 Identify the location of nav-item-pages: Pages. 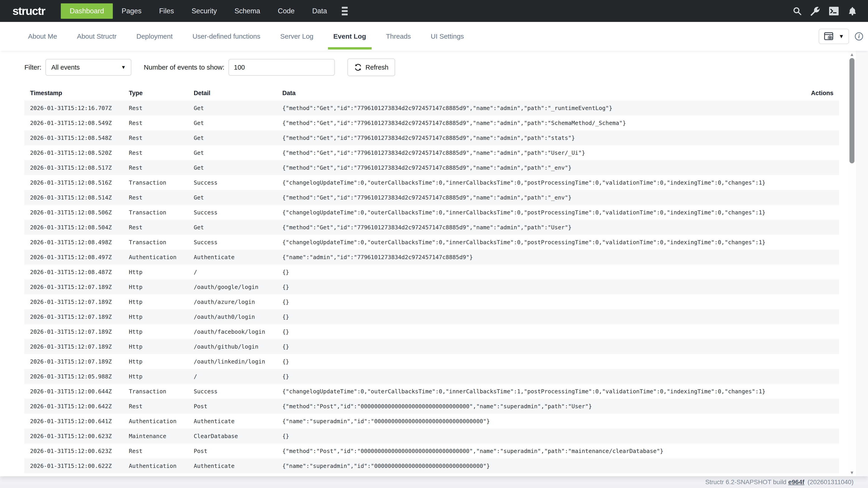
(131, 11).